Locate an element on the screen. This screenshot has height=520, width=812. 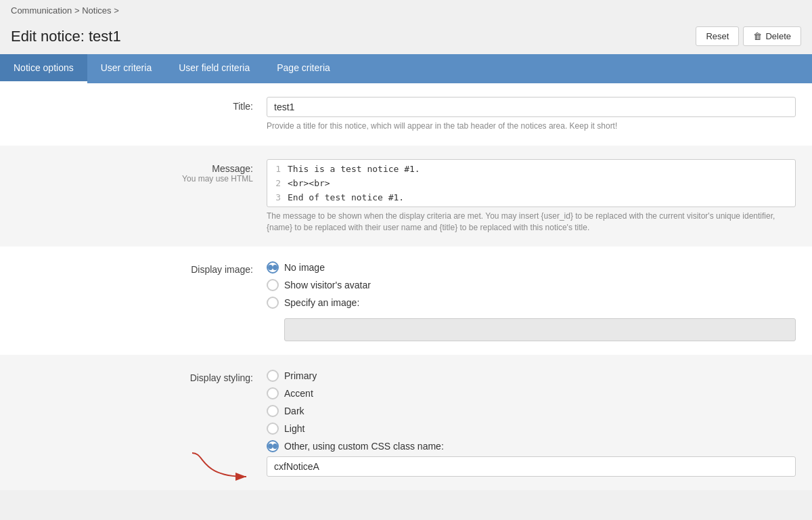
radio-accent: Accent is located at coordinates (531, 393).